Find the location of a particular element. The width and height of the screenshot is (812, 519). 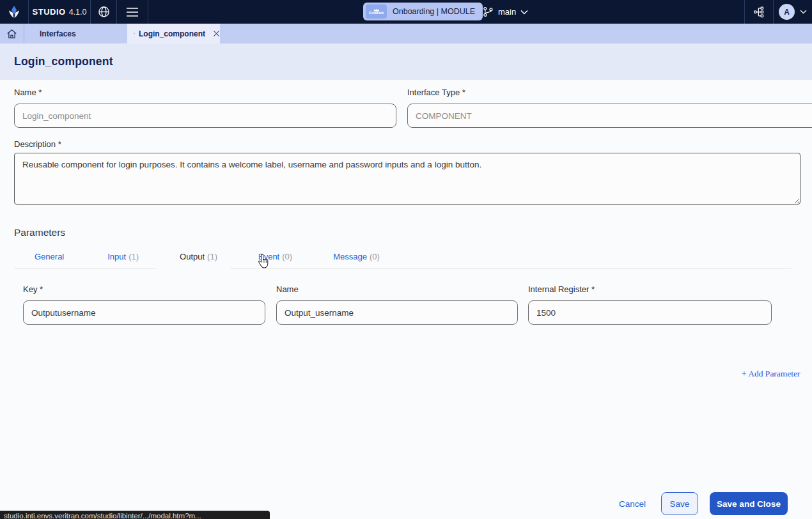

interface-type-label: Interface Type * is located at coordinates (436, 92).